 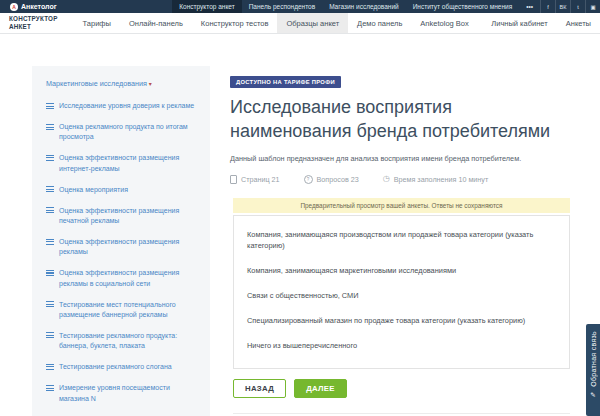 What do you see at coordinates (530, 6) in the screenshot?
I see `more-menu-icon: •••` at bounding box center [530, 6].